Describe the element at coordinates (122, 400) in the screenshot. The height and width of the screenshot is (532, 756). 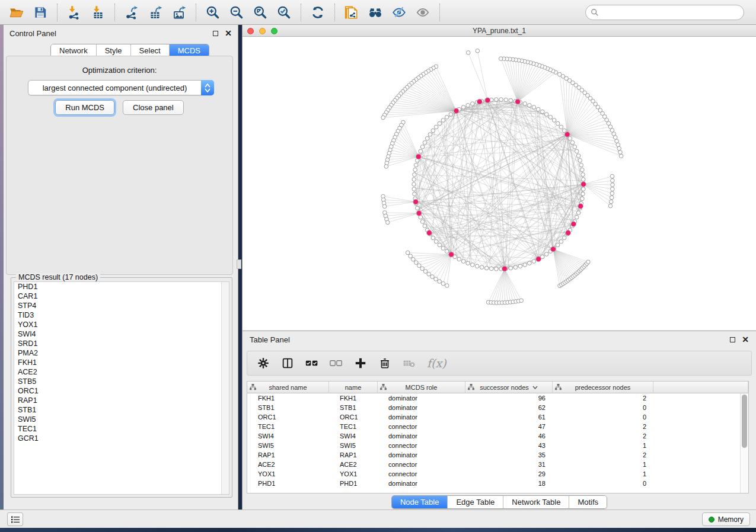
I see `result-node: RAP1` at that location.